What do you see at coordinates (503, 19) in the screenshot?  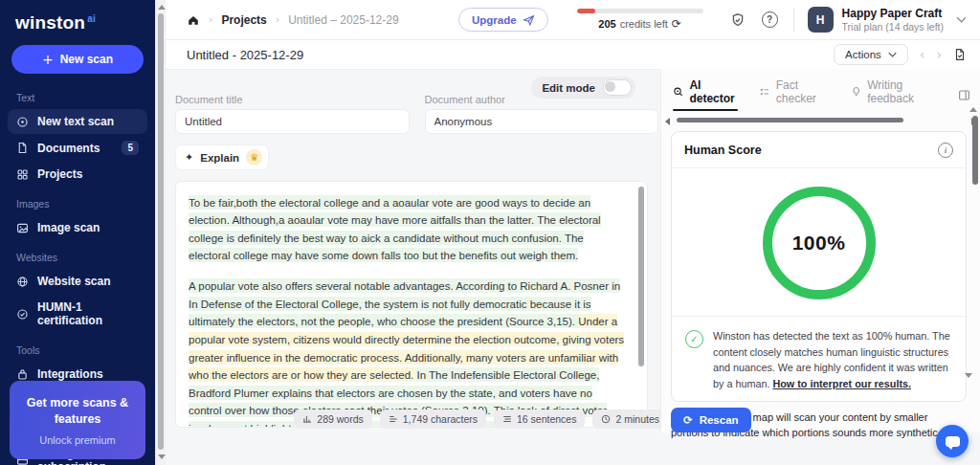 I see `upgrade-button: Upgrade` at bounding box center [503, 19].